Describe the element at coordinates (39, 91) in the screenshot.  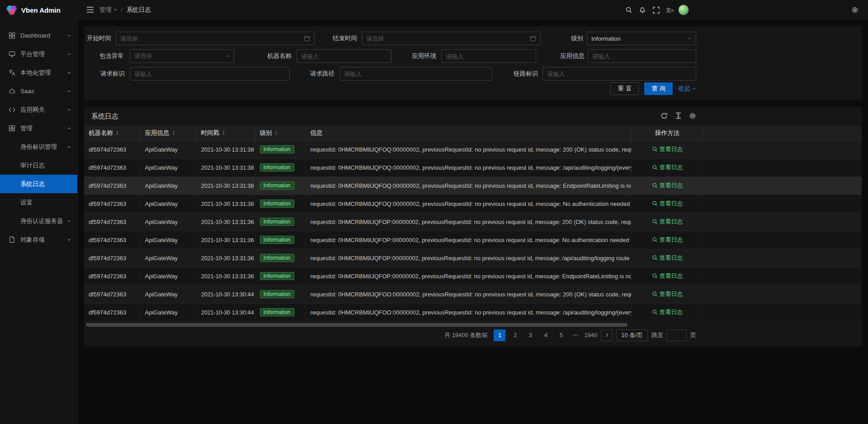
I see `sidebar-item-saas: Saas` at that location.